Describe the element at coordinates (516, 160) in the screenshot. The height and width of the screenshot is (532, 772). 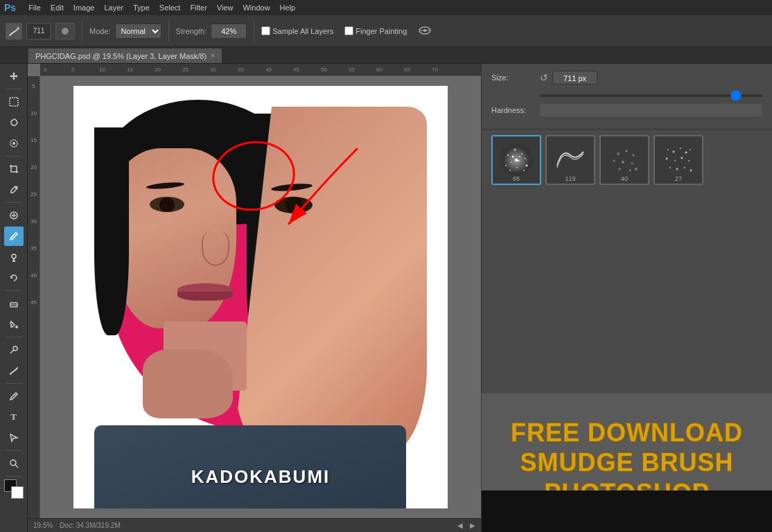
I see `brush-preview-scatter-img` at that location.